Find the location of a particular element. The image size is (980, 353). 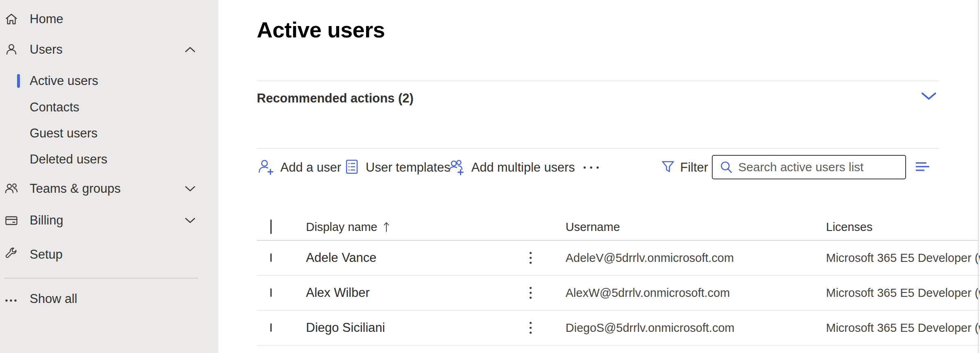

search-input is located at coordinates (819, 167).